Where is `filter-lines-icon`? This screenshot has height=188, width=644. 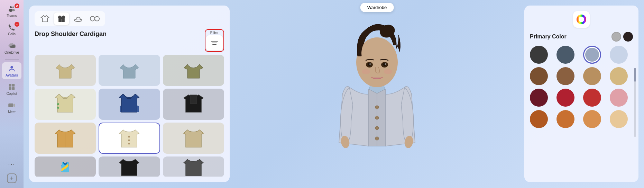
filter-lines-icon is located at coordinates (214, 43).